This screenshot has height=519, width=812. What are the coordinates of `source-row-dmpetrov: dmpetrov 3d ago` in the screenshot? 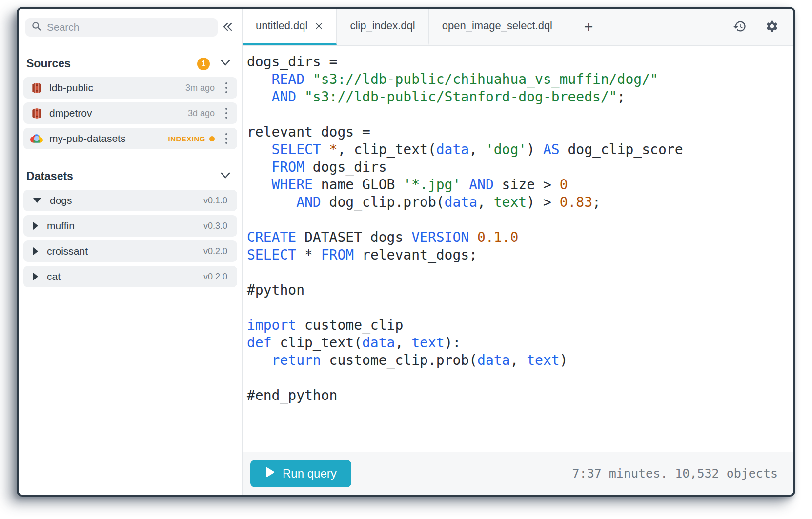 It's located at (130, 113).